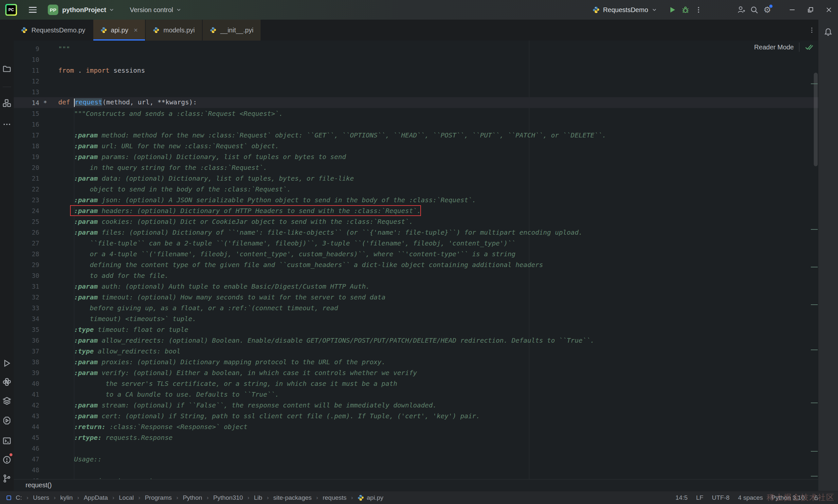  What do you see at coordinates (26, 211) in the screenshot?
I see `line-number: 24` at bounding box center [26, 211].